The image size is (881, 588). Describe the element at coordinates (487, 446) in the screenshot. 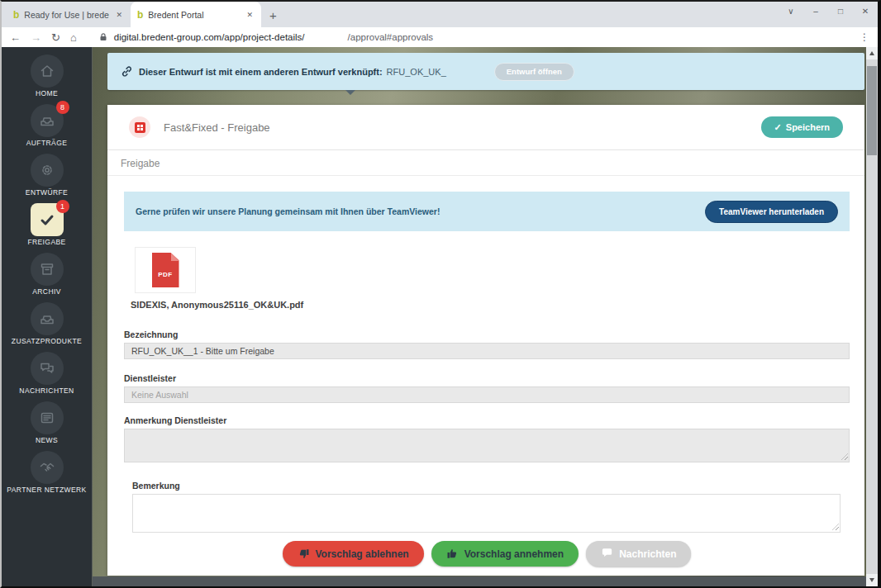

I see `anmerkung-dienstleister-field` at that location.